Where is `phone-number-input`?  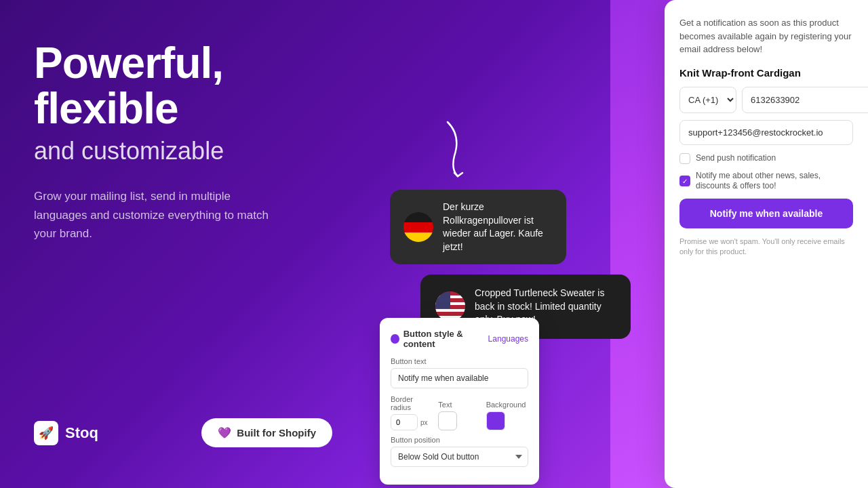
phone-number-input is located at coordinates (805, 100).